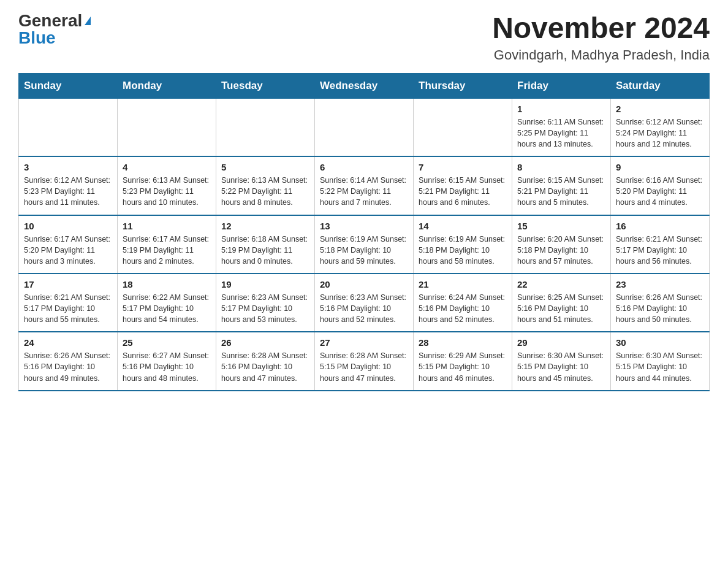  What do you see at coordinates (68, 167) in the screenshot?
I see `day-number: 3` at bounding box center [68, 167].